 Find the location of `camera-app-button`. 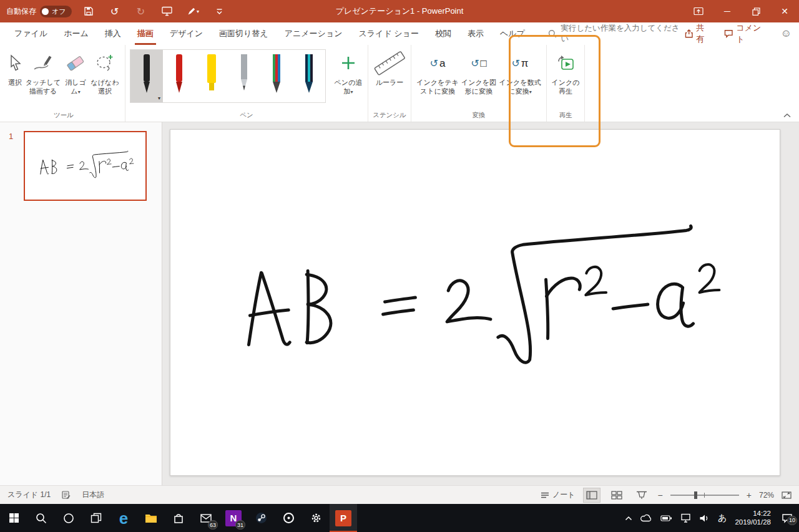

camera-app-button is located at coordinates (288, 518).